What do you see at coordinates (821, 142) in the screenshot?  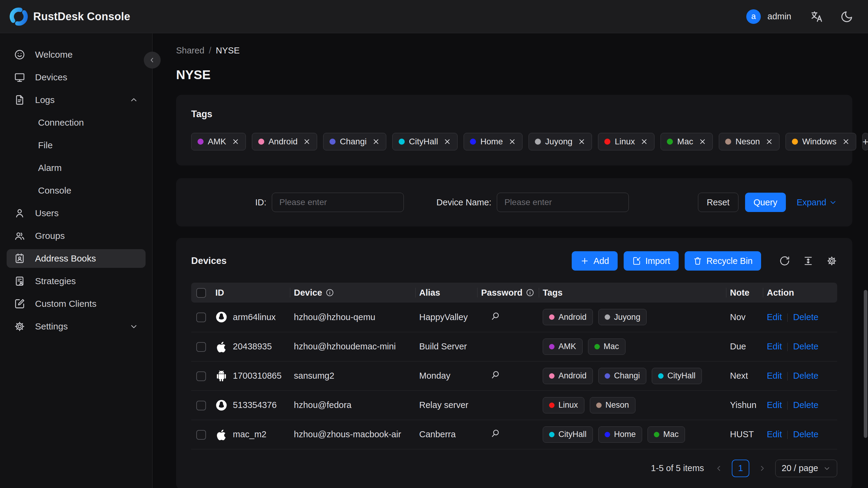 I see `tag-chip-windows: Windows` at bounding box center [821, 142].